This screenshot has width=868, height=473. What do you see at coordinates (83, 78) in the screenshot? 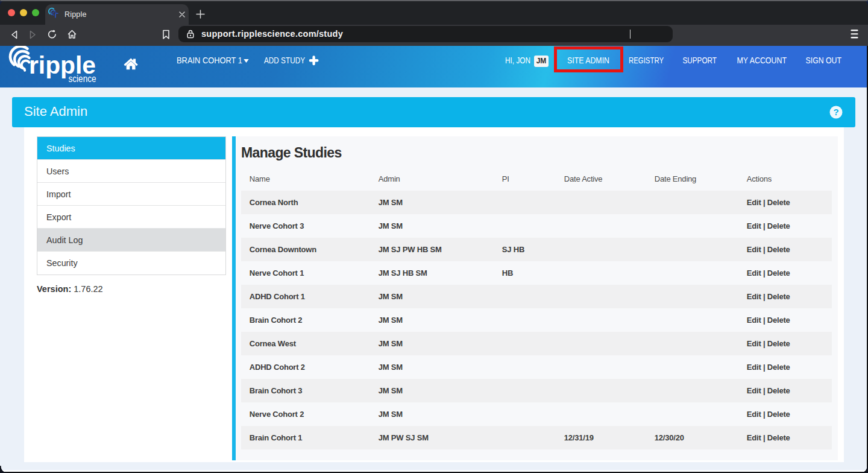
I see `svg-text: science` at bounding box center [83, 78].